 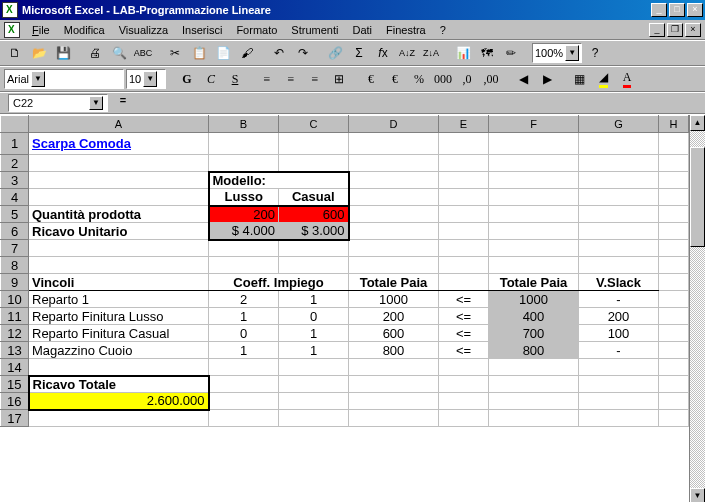 What do you see at coordinates (95, 53) in the screenshot?
I see `print-button: 🖨` at bounding box center [95, 53].